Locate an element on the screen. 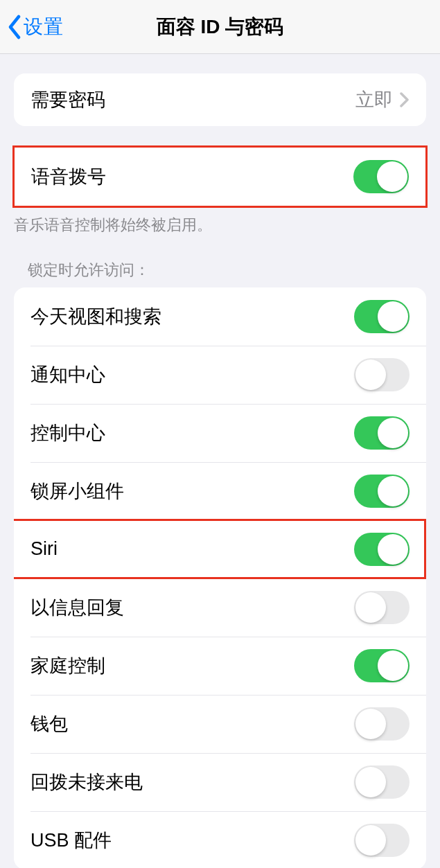 Image resolution: width=440 pixels, height=868 pixels. lock-access-row: 控制中心 is located at coordinates (220, 433).